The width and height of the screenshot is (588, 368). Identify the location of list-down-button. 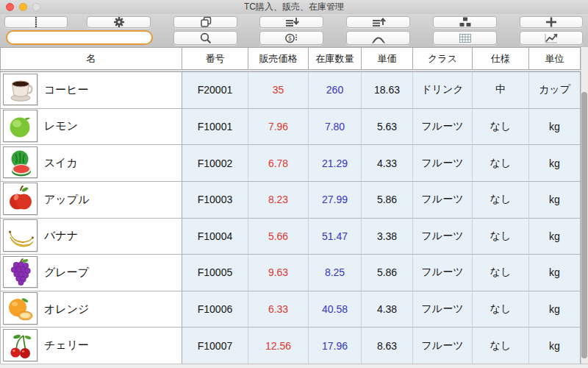
(291, 22).